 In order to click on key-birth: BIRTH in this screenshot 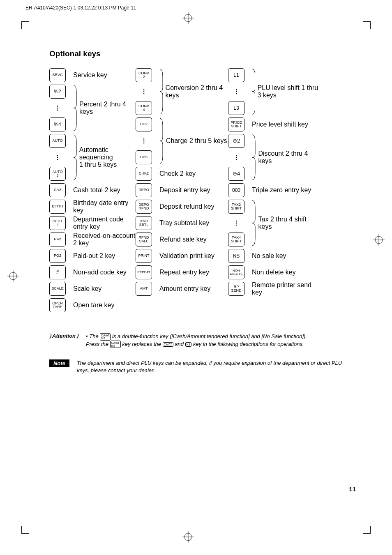, I will do `click(58, 207)`.